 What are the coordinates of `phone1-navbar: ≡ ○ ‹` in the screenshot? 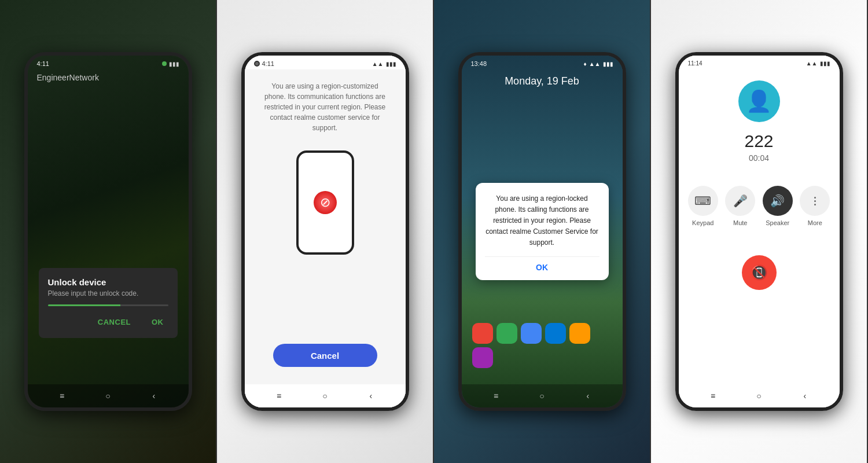 It's located at (108, 396).